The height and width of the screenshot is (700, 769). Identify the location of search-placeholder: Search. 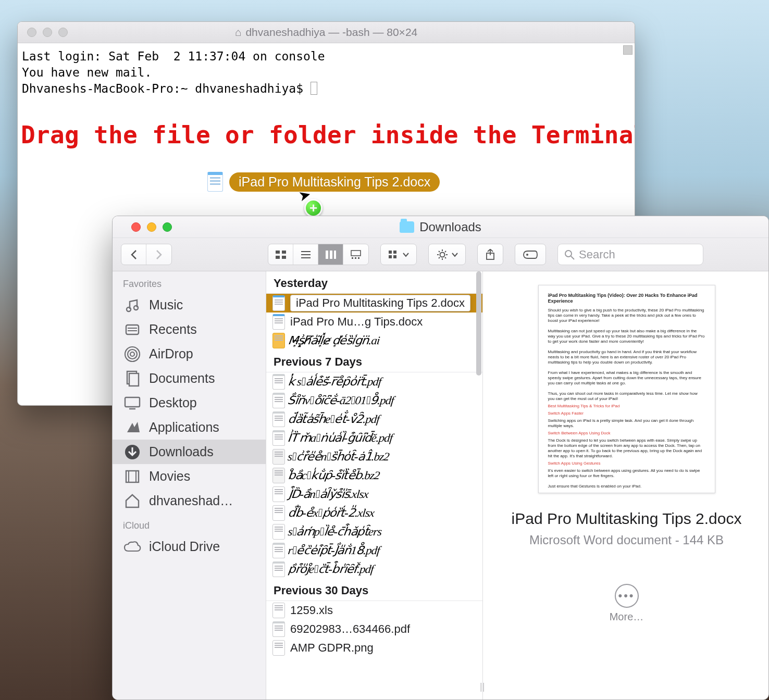
(597, 255).